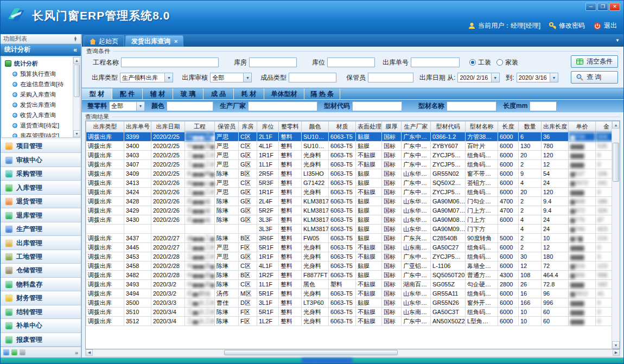 The height and width of the screenshot is (364, 624). What do you see at coordinates (349, 165) in the screenshot?
I see `table-row: 调拨出库34072020/2/25工▆▆工程严思G区1L1F整料光身料6063-…` at bounding box center [349, 165].